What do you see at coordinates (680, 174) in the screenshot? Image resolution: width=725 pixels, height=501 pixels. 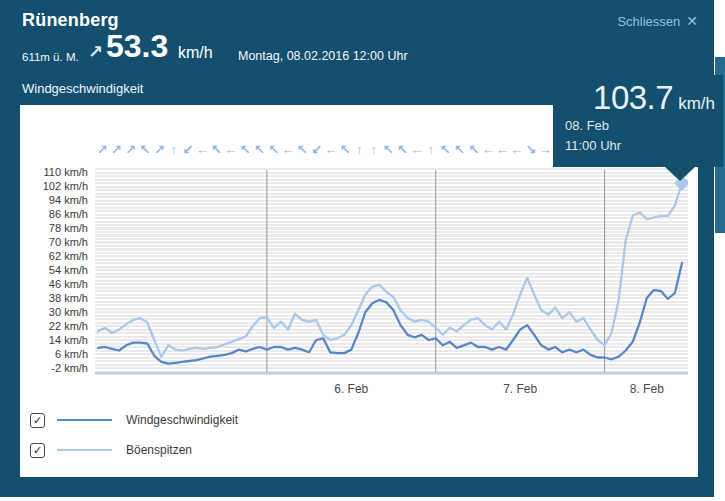 I see `tooltip-pointer` at bounding box center [680, 174].